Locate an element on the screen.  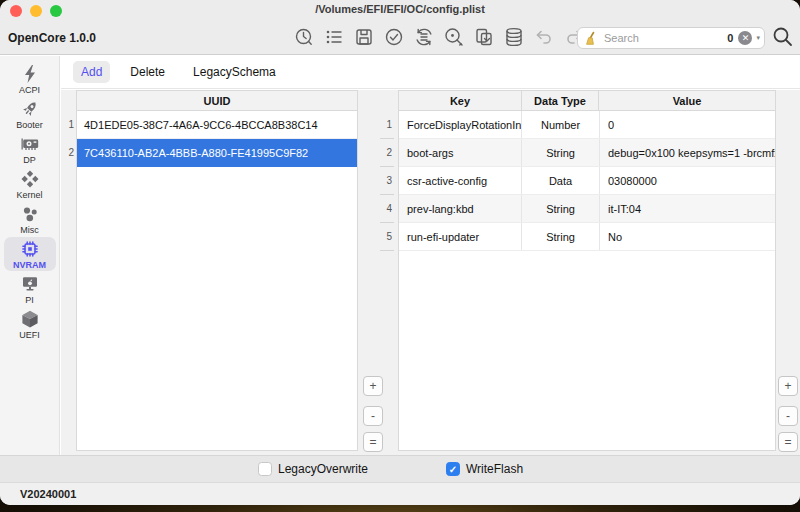
nvram-row: csr-active-config Data 03080000 is located at coordinates (587, 181).